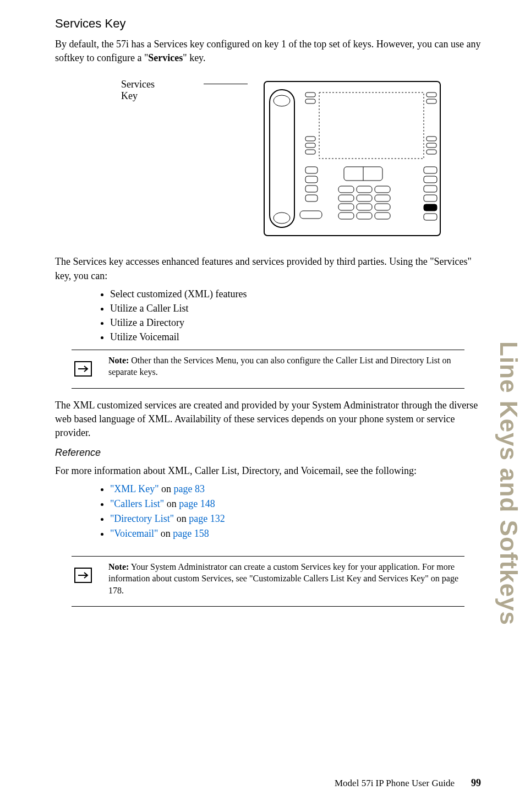 This screenshot has height=812, width=525. I want to click on page-footer: Model 57i IP Phone User Guide 99, so click(408, 783).